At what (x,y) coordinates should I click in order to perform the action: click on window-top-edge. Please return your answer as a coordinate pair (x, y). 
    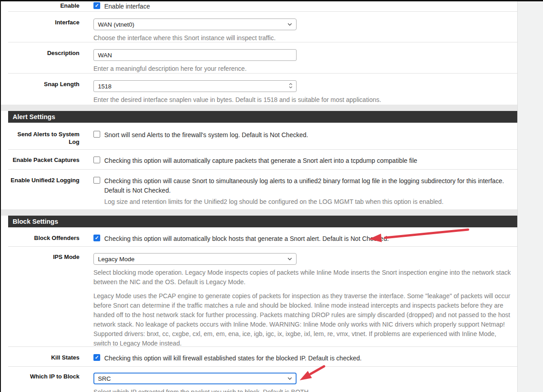
    Looking at the image, I should click on (272, 1).